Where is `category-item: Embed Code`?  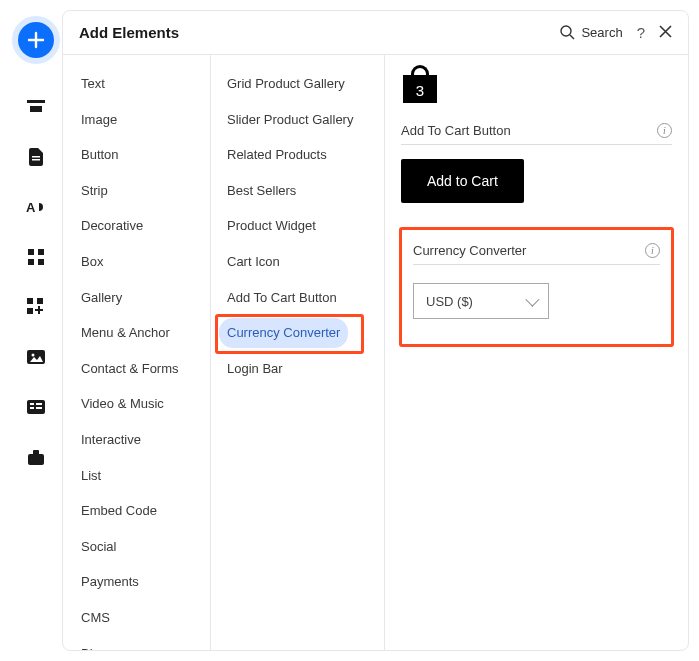
category-item: Embed Code is located at coordinates (119, 511).